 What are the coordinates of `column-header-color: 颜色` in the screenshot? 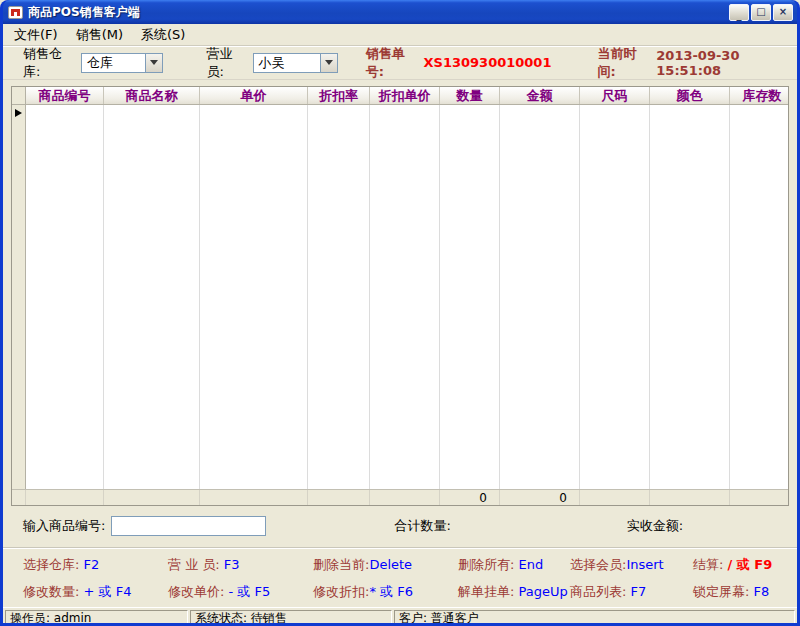 It's located at (690, 96).